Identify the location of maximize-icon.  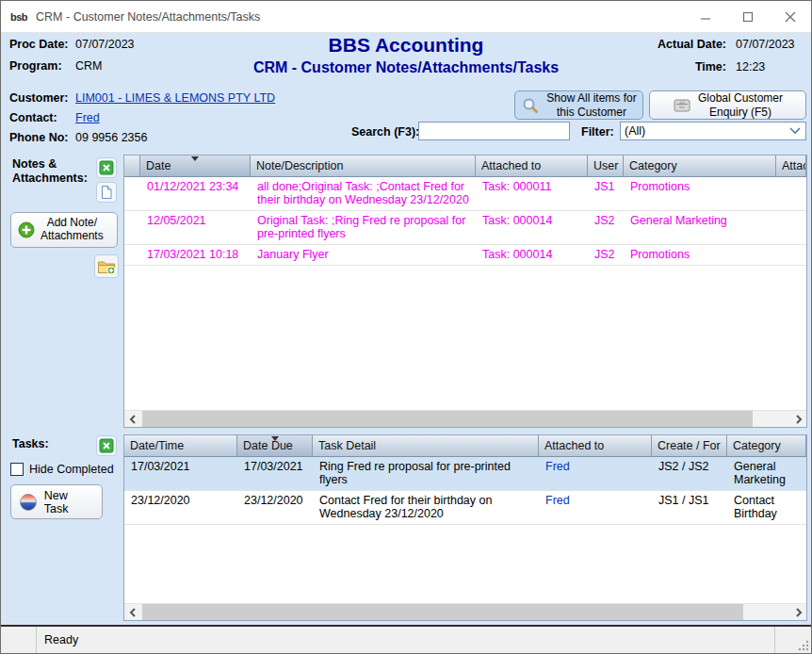
(748, 17).